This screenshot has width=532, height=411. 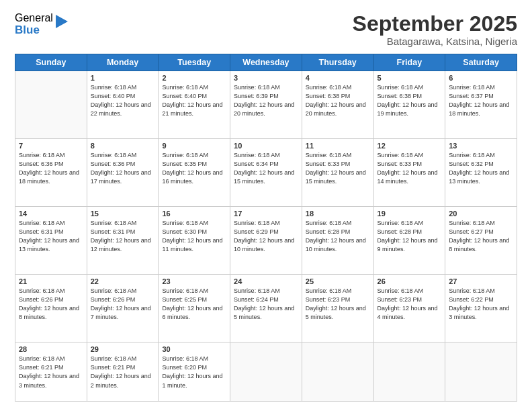 I want to click on day-info: Sunrise: 6:18 AM Sunset: 6:25 PM Dayligh…, so click(x=194, y=304).